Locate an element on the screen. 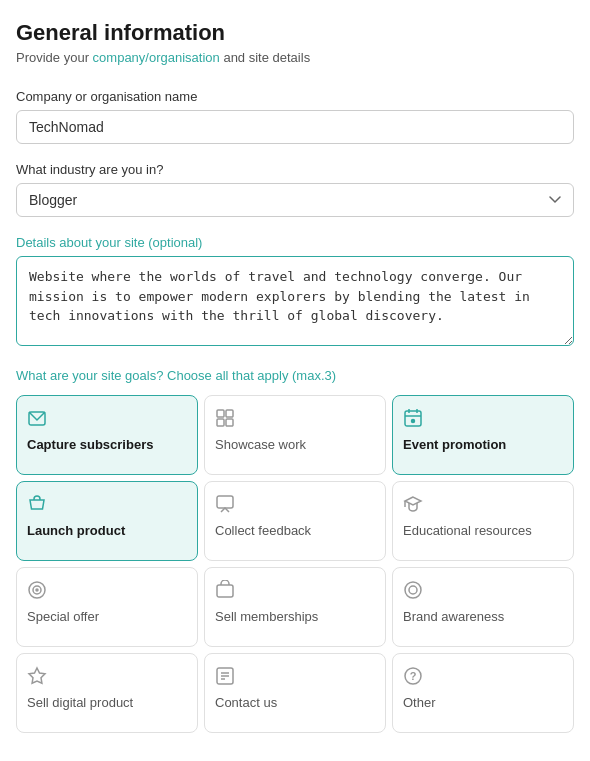 This screenshot has height=761, width=590. goal-label-sell-digital-product: Sell digital product is located at coordinates (80, 704).